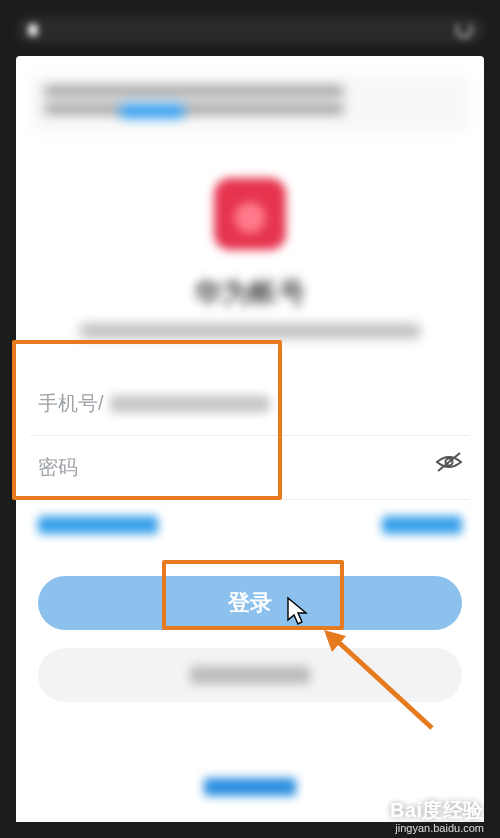 The image size is (500, 838). I want to click on register-button, so click(250, 675).